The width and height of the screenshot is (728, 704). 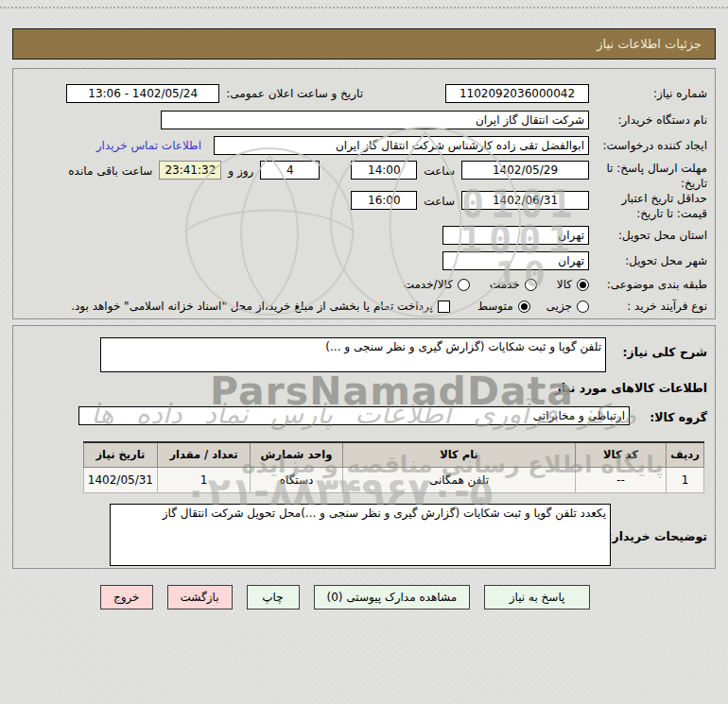 What do you see at coordinates (364, 146) in the screenshot?
I see `row-request-creator: ایجاد کننده درخواست: اطلاعات تماس خریدار` at bounding box center [364, 146].